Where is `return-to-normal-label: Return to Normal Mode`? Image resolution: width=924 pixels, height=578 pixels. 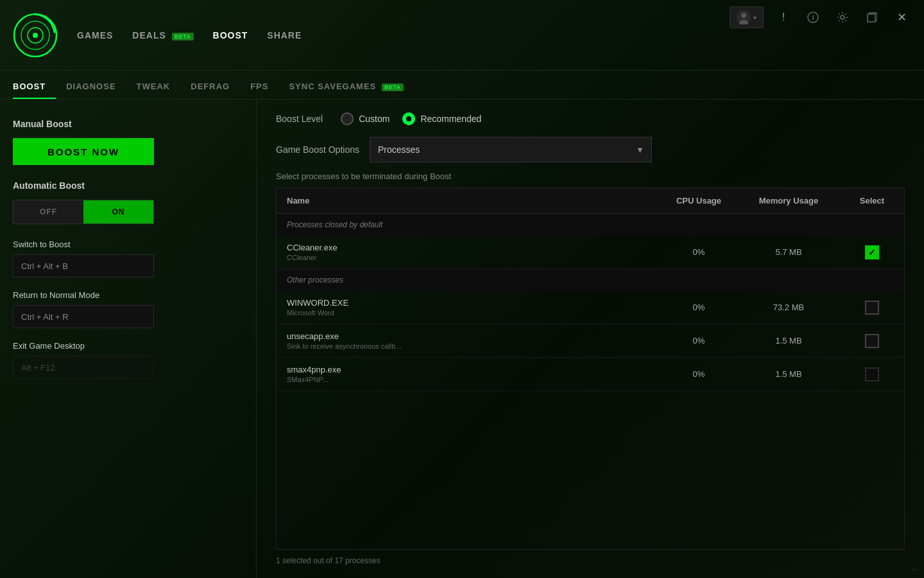 return-to-normal-label: Return to Normal Mode is located at coordinates (124, 295).